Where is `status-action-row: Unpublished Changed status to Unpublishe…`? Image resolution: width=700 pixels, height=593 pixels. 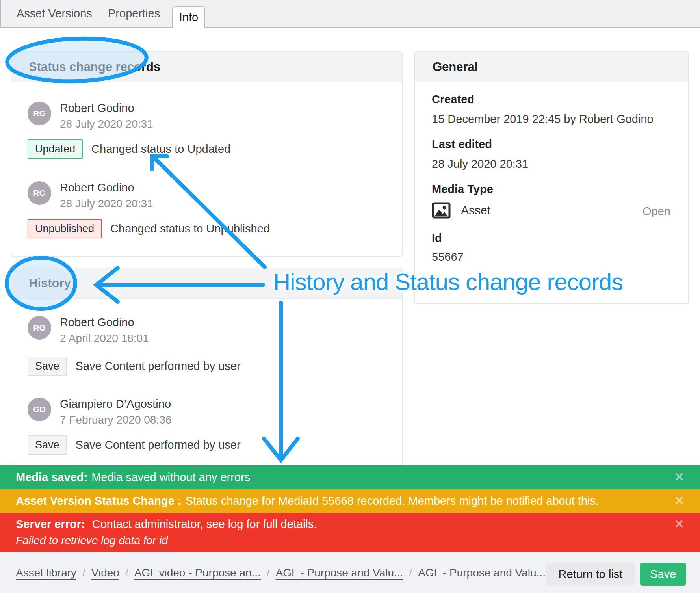
status-action-row: Unpublished Changed status to Unpublishe… is located at coordinates (149, 229).